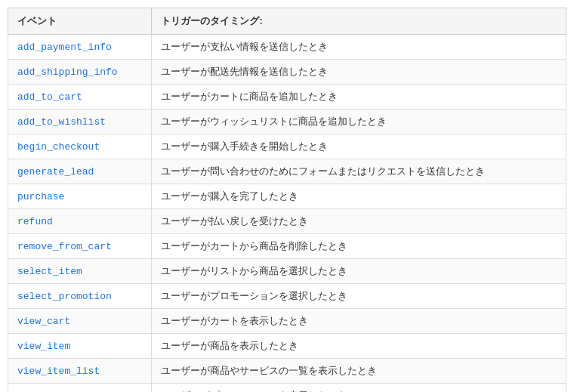 This screenshot has width=574, height=392. Describe the element at coordinates (287, 346) in the screenshot. I see `table-row: view_itemユーザーが商品を表示したとき` at that location.